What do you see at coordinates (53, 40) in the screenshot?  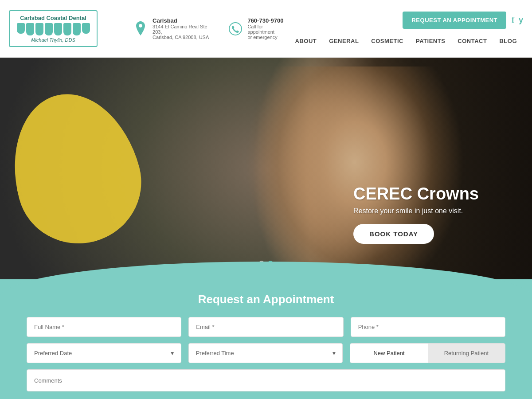 I see `logo-subtitle: Michael Thylin, DDS` at bounding box center [53, 40].